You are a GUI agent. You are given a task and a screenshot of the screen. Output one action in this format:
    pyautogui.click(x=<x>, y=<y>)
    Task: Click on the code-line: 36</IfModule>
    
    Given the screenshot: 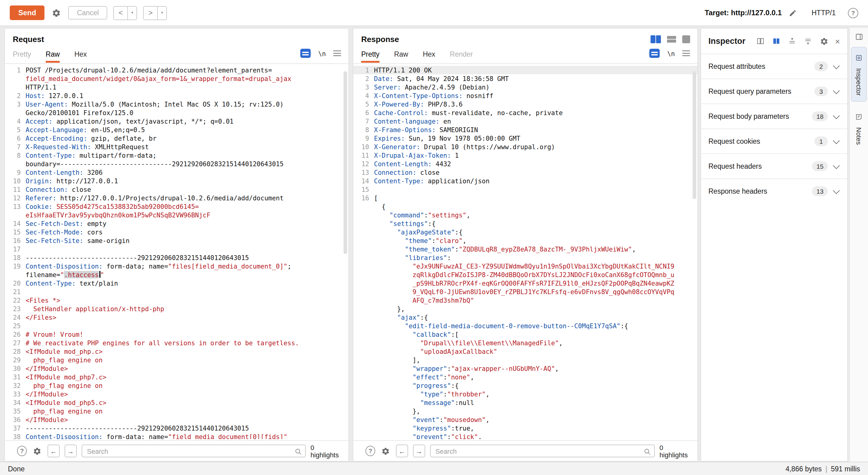 What is the action you would take?
    pyautogui.click(x=177, y=420)
    